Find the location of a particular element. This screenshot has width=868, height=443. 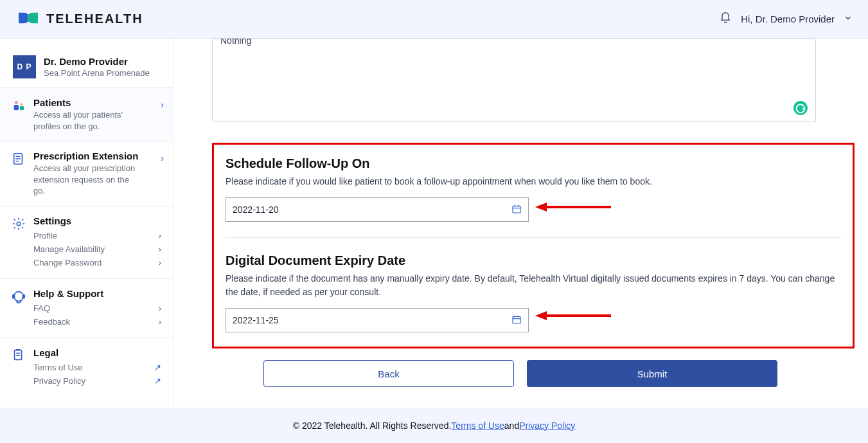

sidebar-sub-faq: FAQ› is located at coordinates (98, 309).